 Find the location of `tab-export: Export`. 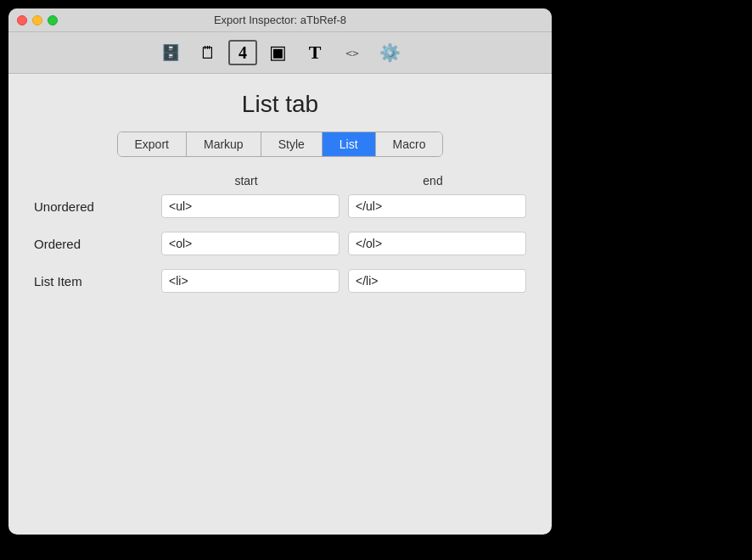

tab-export: Export is located at coordinates (153, 144).